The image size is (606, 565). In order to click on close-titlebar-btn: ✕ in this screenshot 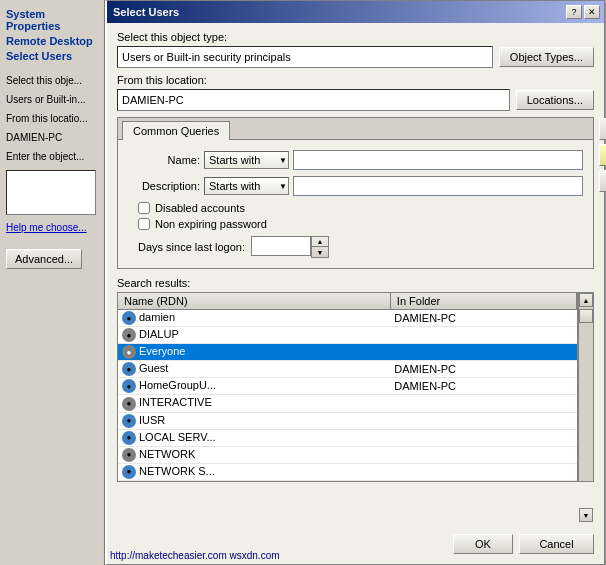, I will do `click(592, 12)`.